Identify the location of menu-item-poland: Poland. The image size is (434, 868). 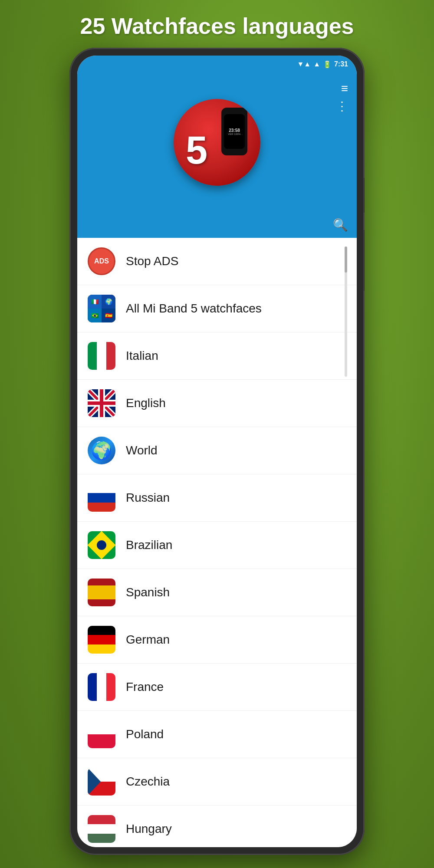
(217, 734).